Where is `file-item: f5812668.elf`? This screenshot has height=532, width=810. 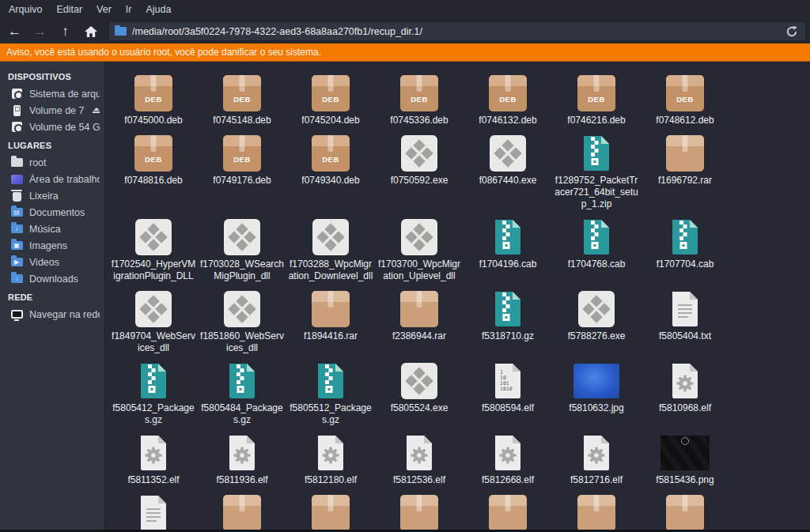 file-item: f5812668.elf is located at coordinates (508, 460).